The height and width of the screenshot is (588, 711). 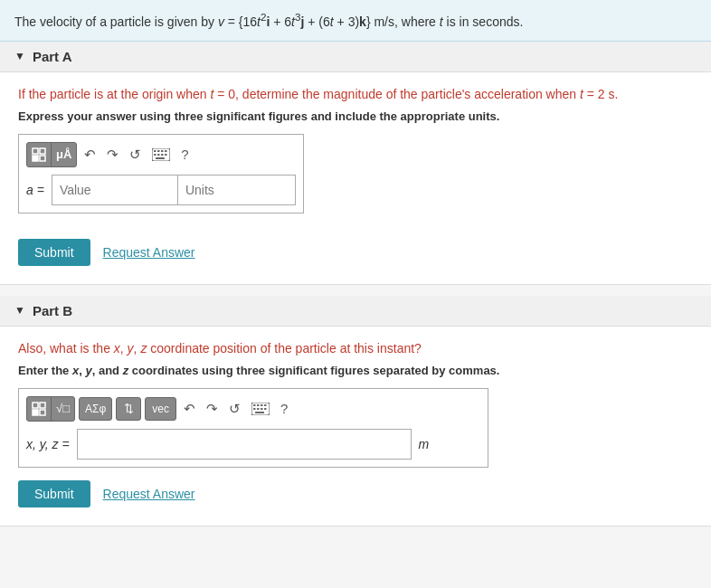 I want to click on part-a-answer-row: a =, so click(x=161, y=190).